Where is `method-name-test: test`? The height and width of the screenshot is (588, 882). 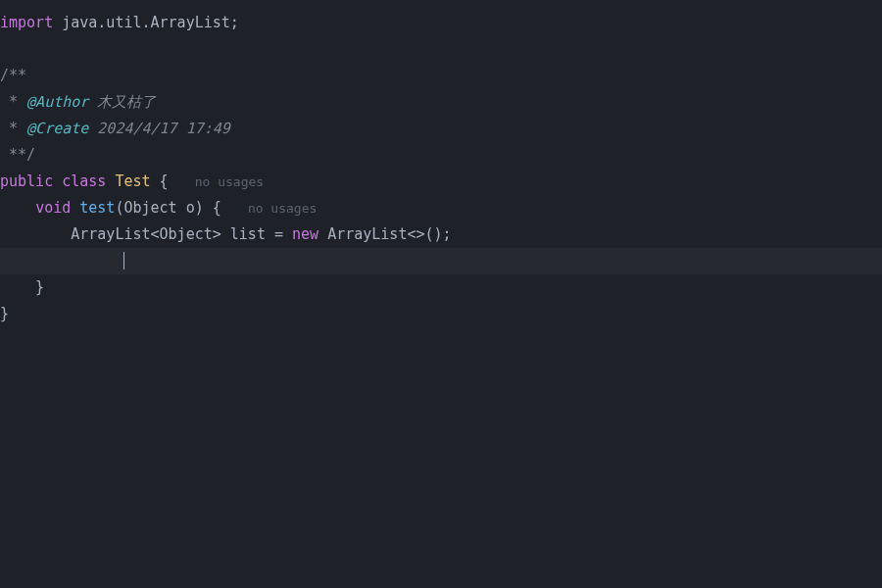
method-name-test: test is located at coordinates (97, 208).